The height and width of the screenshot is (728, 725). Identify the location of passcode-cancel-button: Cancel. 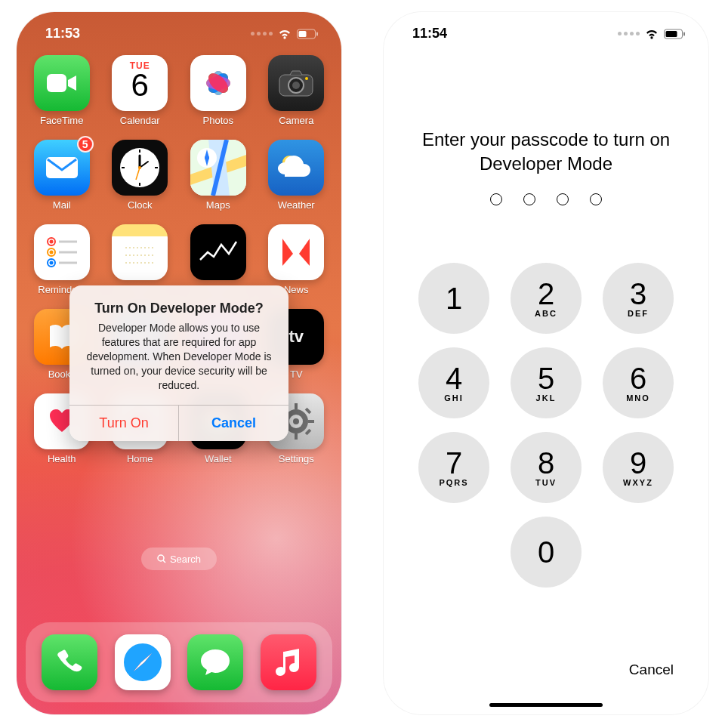
(546, 670).